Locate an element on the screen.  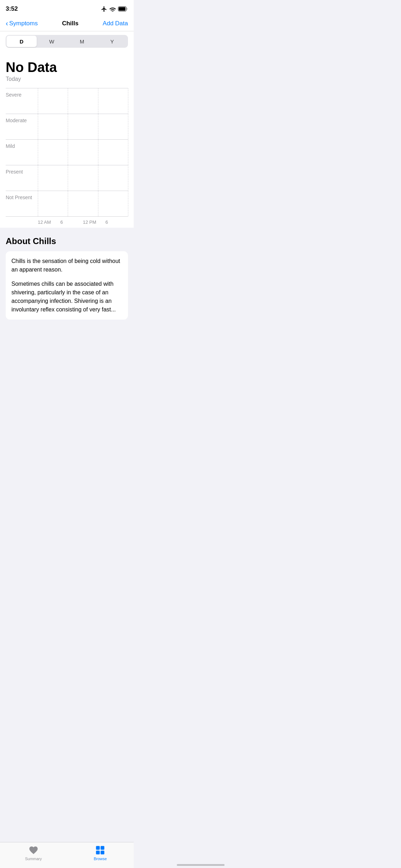
about-paragraph-1: Chills is the sensation of being cold wi… is located at coordinates (67, 265).